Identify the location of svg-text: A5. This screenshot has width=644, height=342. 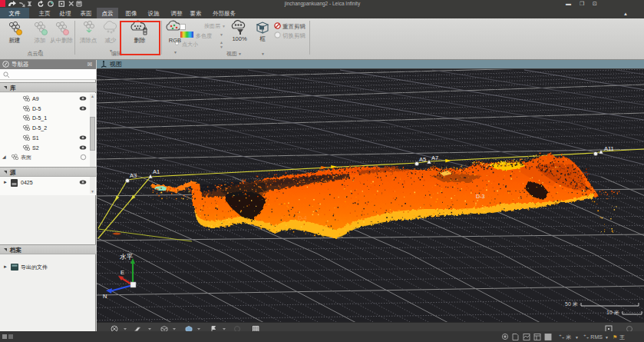
(422, 160).